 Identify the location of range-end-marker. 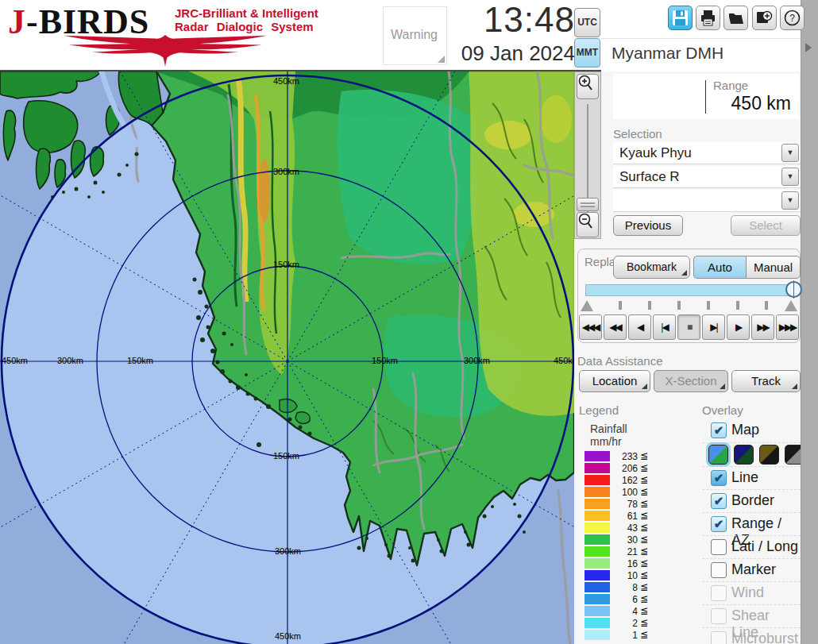
(791, 306).